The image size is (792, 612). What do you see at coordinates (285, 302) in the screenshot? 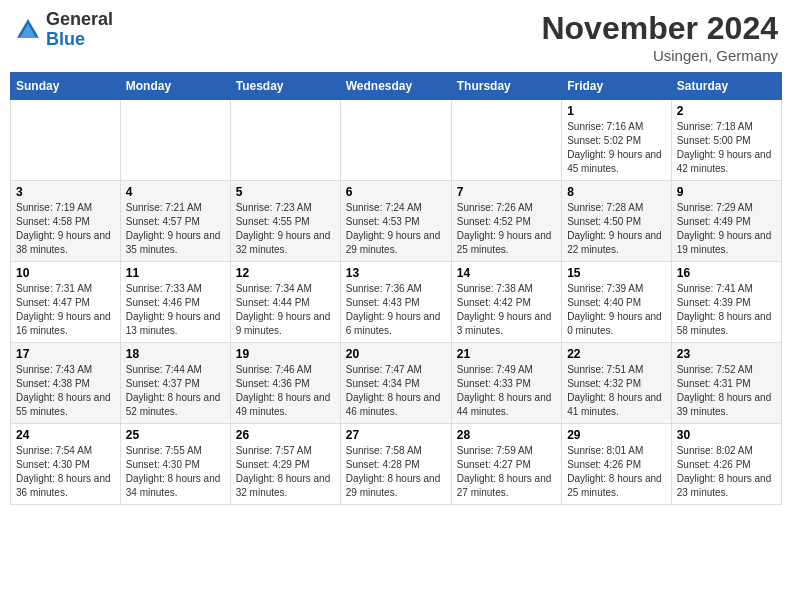
I see `table-cell: 12Sunrise: 7:34 AM Sunset: 4:44 PM Dayli…` at bounding box center [285, 302].